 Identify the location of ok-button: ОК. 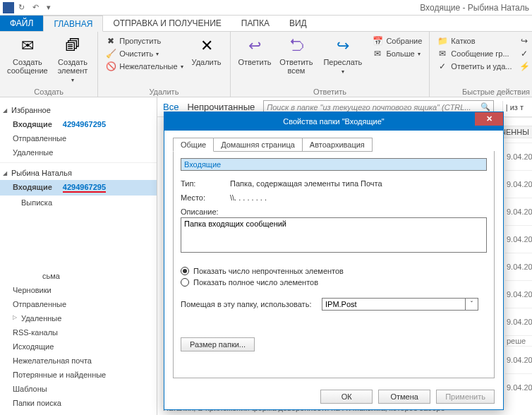
(346, 397).